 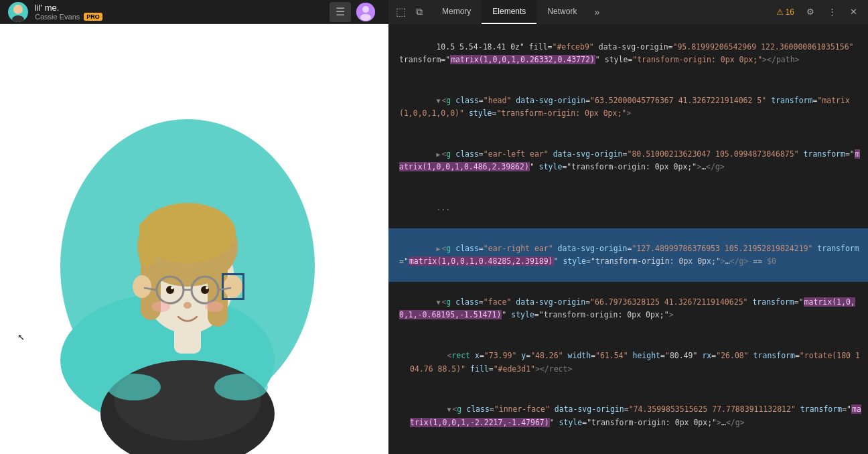 What do you see at coordinates (340, 12) in the screenshot?
I see `menu-toggle-button: ☰` at bounding box center [340, 12].